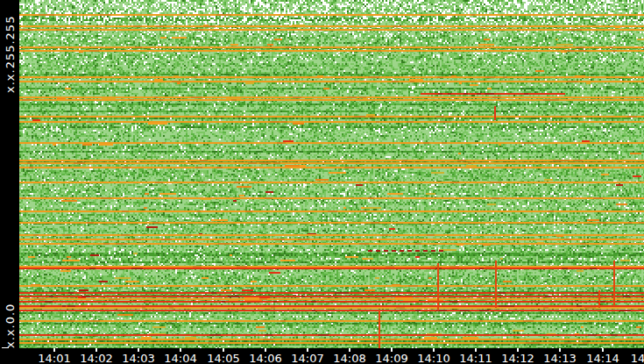 The image size is (644, 364). What do you see at coordinates (11, 54) in the screenshot?
I see `y-axis-top-label: x.x.255.255` at bounding box center [11, 54].